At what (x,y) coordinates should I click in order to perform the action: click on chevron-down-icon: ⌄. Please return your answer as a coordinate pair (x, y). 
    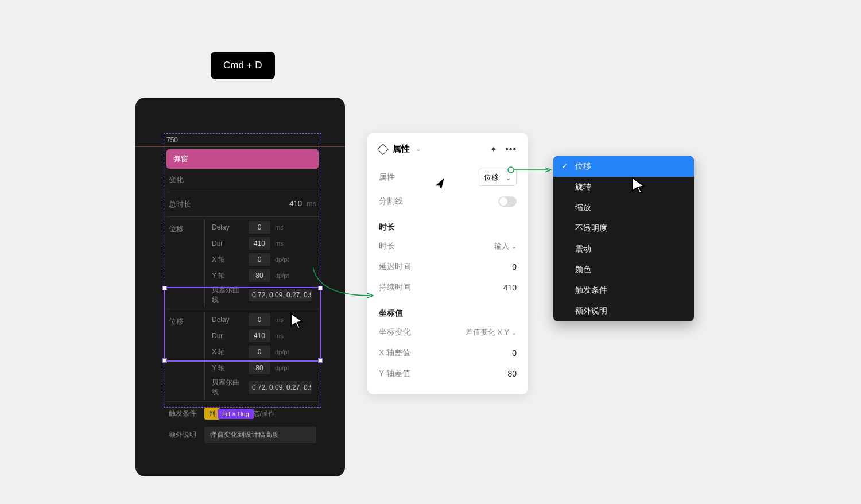
    Looking at the image, I should click on (418, 149).